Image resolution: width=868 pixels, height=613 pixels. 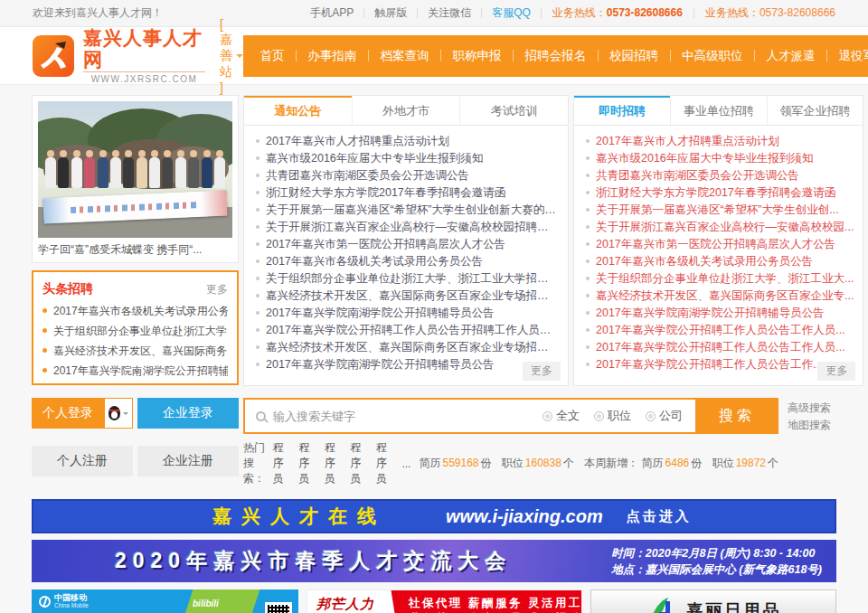 What do you see at coordinates (613, 416) in the screenshot?
I see `scope-position: 职位` at bounding box center [613, 416].